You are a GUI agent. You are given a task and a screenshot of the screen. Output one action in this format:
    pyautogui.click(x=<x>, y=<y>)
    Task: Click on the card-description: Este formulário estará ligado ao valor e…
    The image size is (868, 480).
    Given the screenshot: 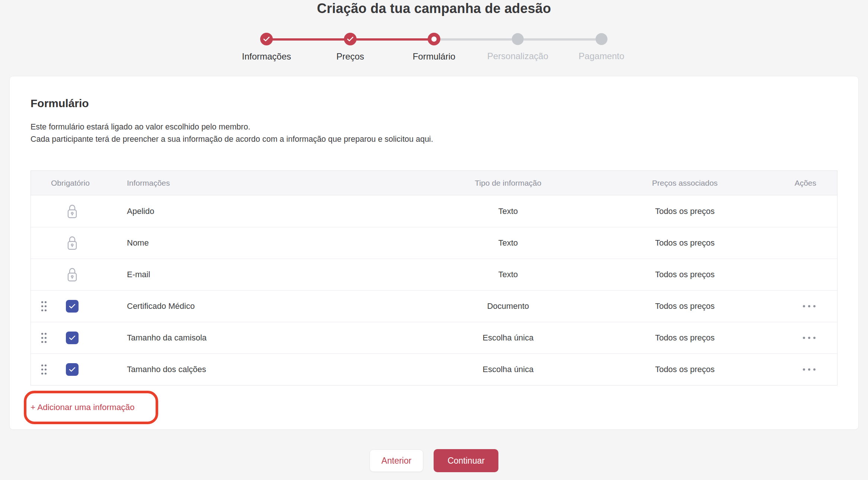 What is the action you would take?
    pyautogui.click(x=434, y=133)
    